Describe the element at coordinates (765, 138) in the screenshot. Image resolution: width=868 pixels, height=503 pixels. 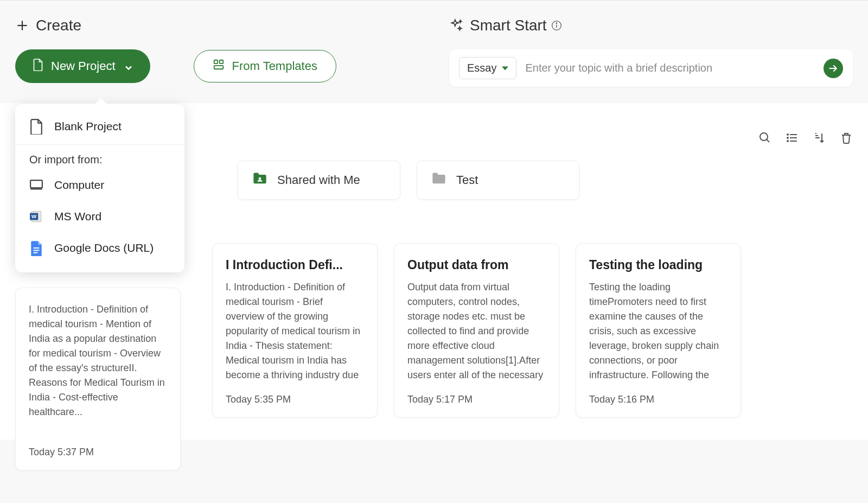
I see `search-icon` at that location.